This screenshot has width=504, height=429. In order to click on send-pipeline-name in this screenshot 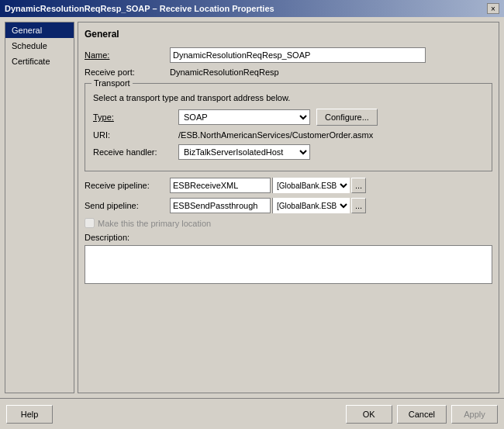, I will do `click(220, 206)`.